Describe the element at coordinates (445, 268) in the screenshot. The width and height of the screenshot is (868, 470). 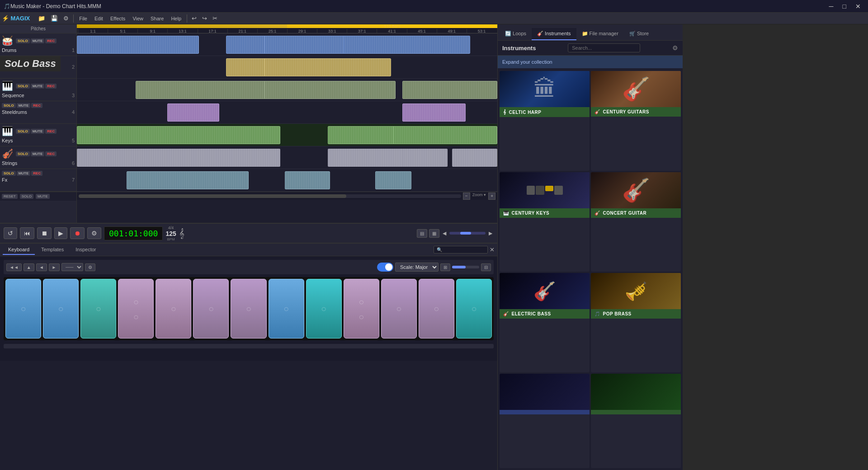
I see `kb-grid-btn: ⊞` at that location.